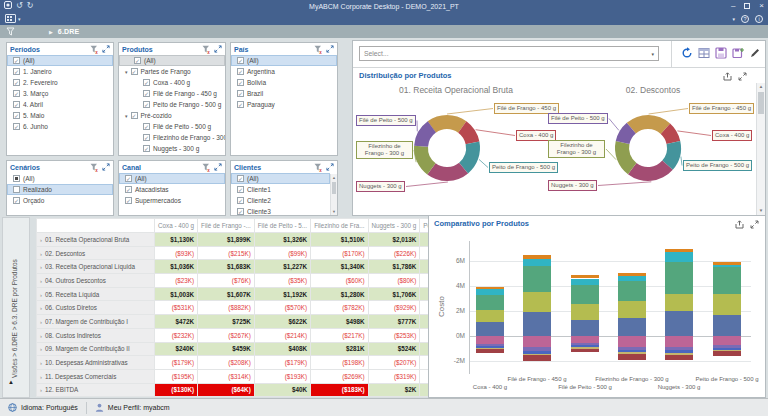 Image resolution: width=768 pixels, height=416 pixels. Describe the element at coordinates (96, 253) in the screenshot. I see `row-label: ›02. Descontos` at that location.